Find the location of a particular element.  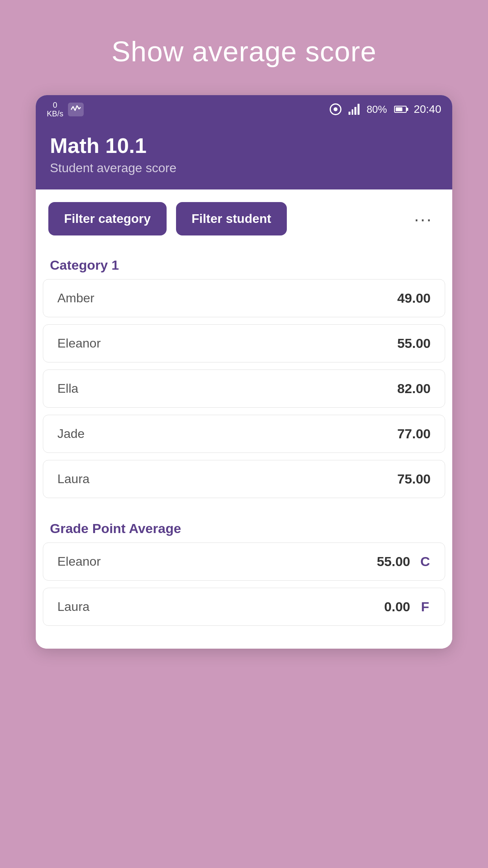

student-score: 49.00 is located at coordinates (414, 298).